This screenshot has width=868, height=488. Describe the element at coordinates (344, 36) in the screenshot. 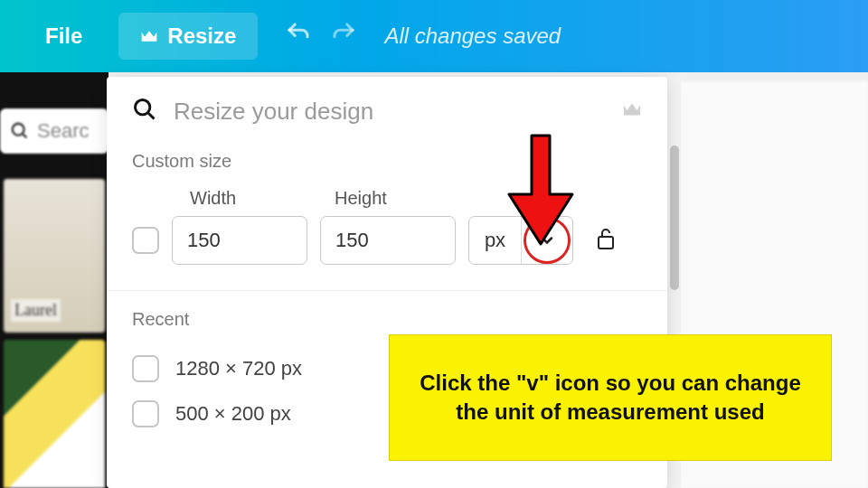

I see `redo-button` at that location.